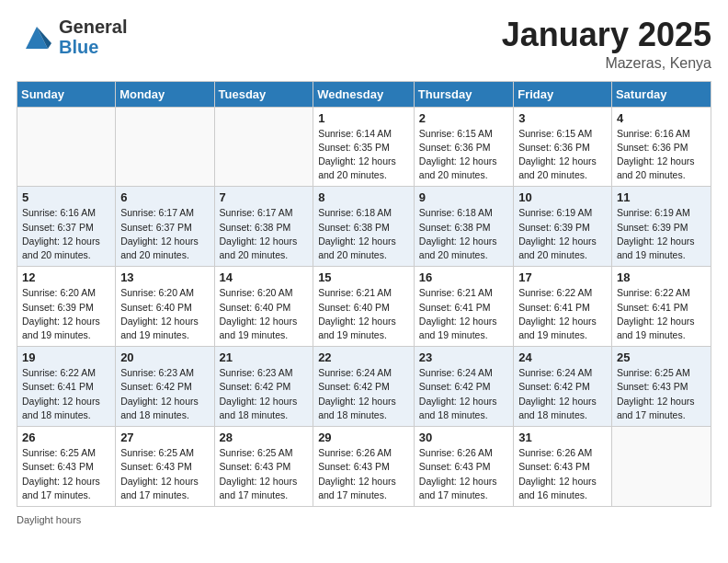 Image resolution: width=728 pixels, height=563 pixels. I want to click on day-info: Sunrise: 6:19 AMSunset: 6:39 PMDaylight:…, so click(662, 234).